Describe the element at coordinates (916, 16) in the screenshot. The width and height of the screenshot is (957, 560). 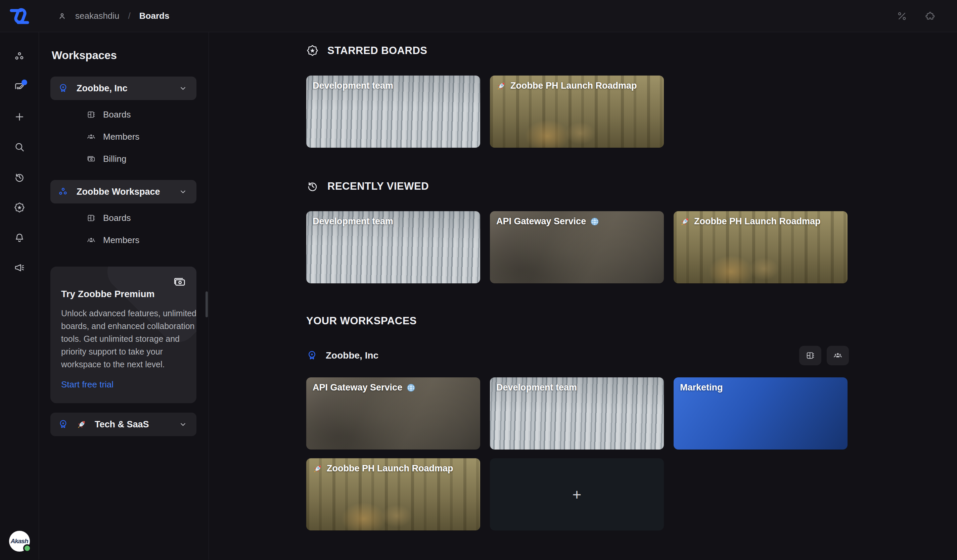
I see `topbar-actions` at that location.